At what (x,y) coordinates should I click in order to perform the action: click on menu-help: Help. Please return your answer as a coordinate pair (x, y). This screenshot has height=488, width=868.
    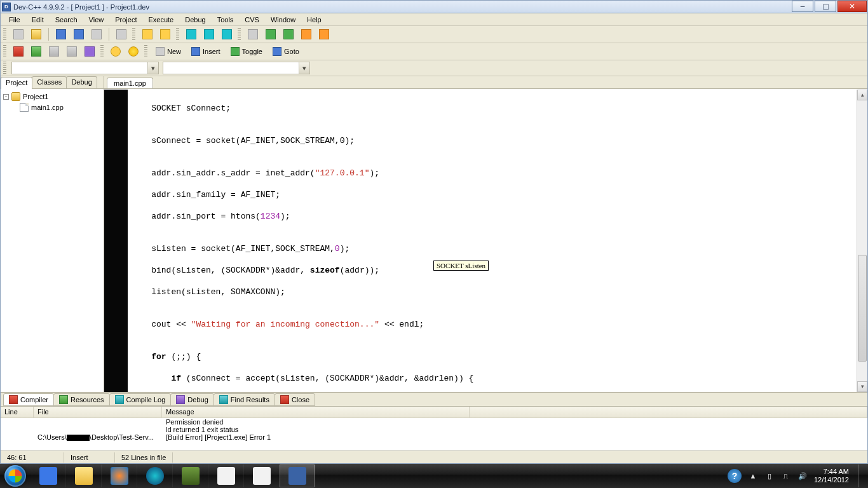
    Looking at the image, I should click on (314, 20).